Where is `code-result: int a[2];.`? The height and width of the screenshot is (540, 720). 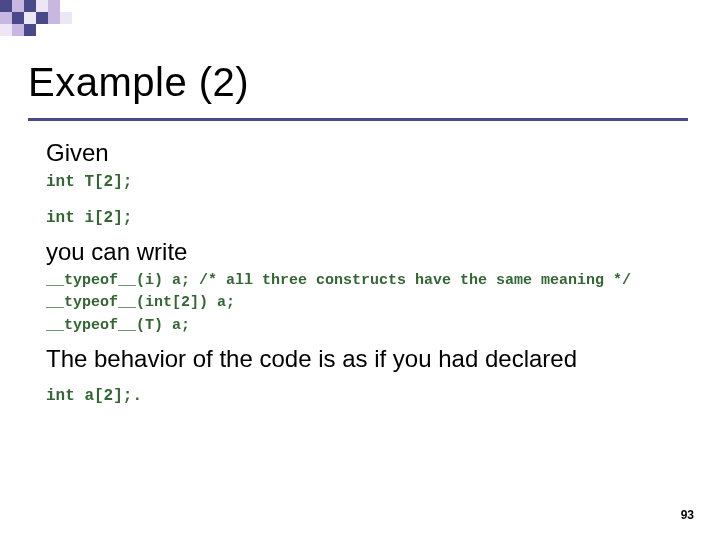 code-result: int a[2];. is located at coordinates (371, 397).